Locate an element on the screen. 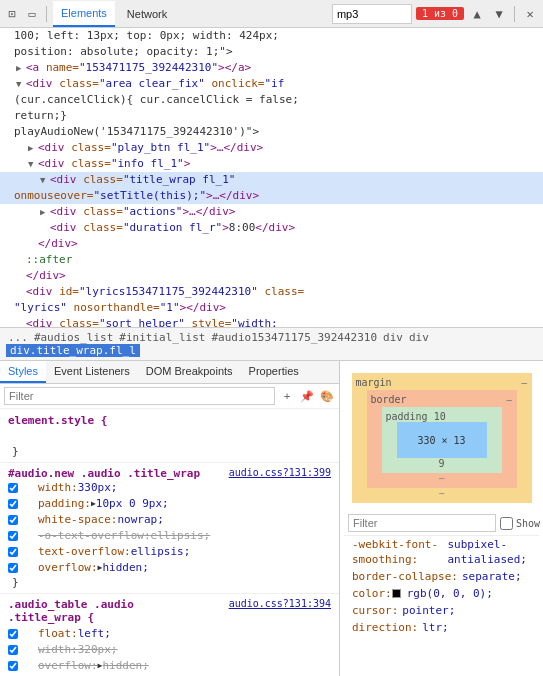 This screenshot has width=543, height=676. prop-toggle-width2 is located at coordinates (13, 650).